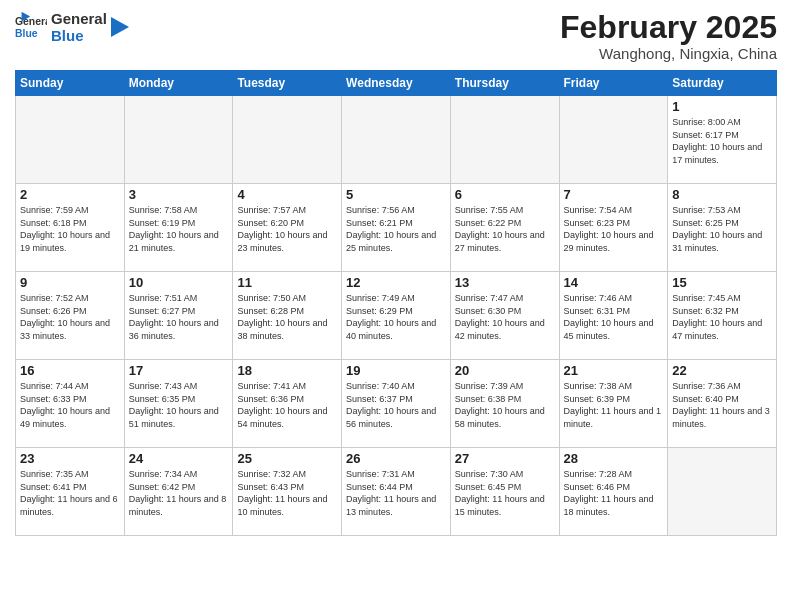  What do you see at coordinates (396, 317) in the screenshot?
I see `day-info: Sunrise: 7:49 AM Sunset: 6:29 PM Dayligh…` at bounding box center [396, 317].